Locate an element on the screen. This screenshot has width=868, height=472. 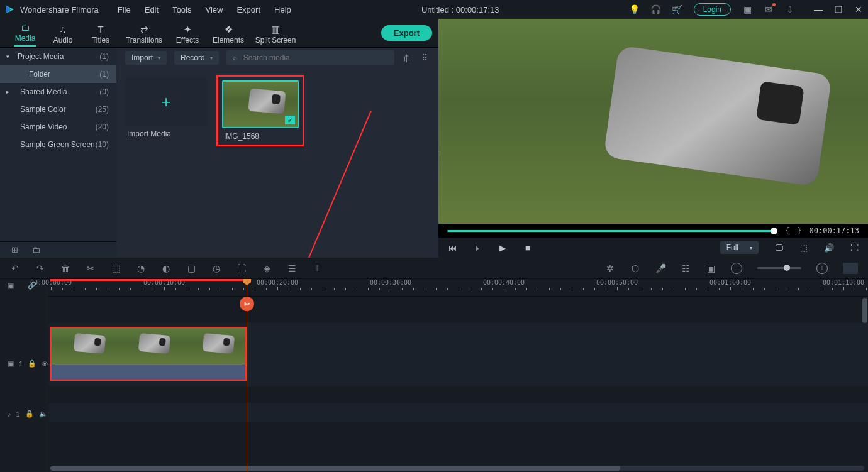
sidebar-item-label: Project Media is located at coordinates (40, 57).